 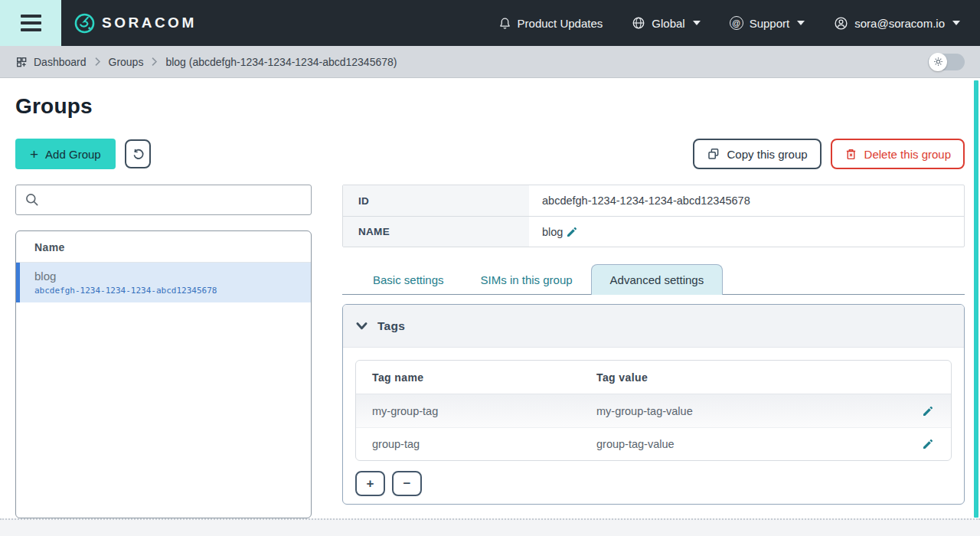 What do you see at coordinates (729, 23) in the screenshot?
I see `topnav-right: Product Updates Global @ Support sora@so…` at bounding box center [729, 23].